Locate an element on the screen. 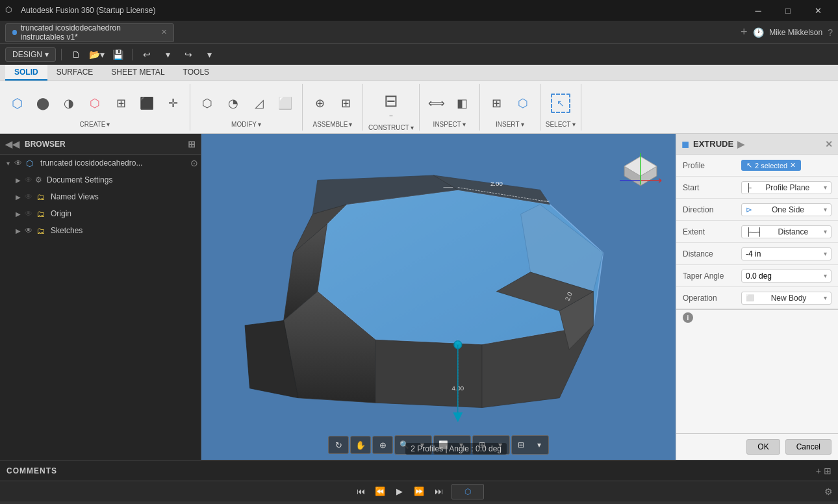 The image size is (838, 504). expand-arrow-named-views: ▶ is located at coordinates (18, 197).